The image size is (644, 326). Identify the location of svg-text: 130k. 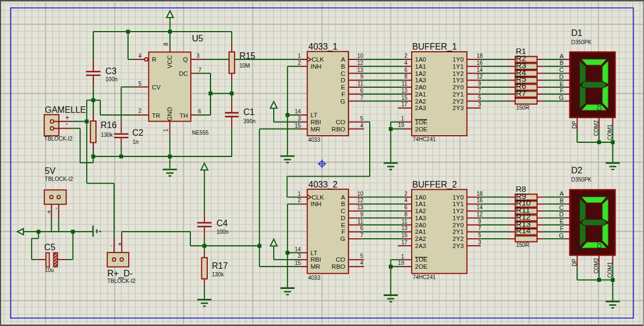
(218, 275).